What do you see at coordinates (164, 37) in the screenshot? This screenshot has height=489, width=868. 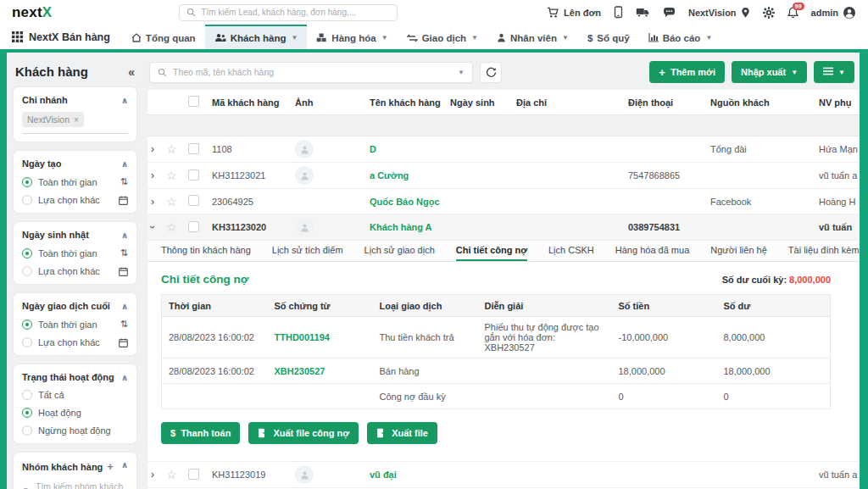 I see `nav-overview: Tổng quan` at bounding box center [164, 37].